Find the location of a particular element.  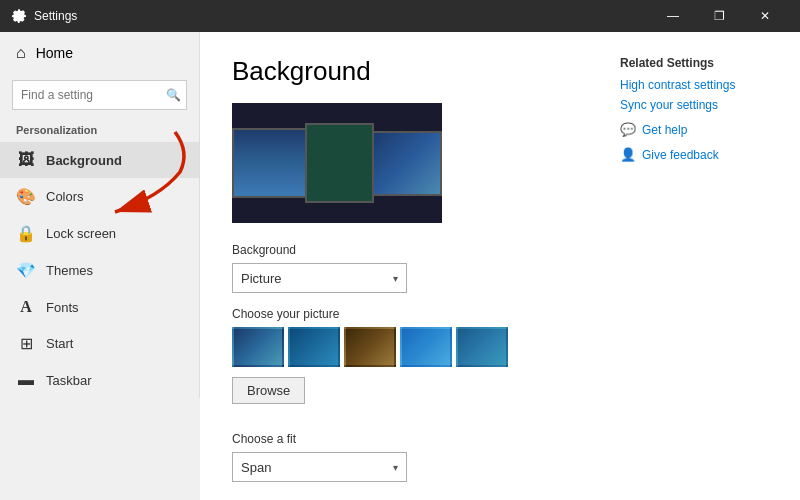

sidebar-item-themes: 💎 Themes is located at coordinates (100, 270).